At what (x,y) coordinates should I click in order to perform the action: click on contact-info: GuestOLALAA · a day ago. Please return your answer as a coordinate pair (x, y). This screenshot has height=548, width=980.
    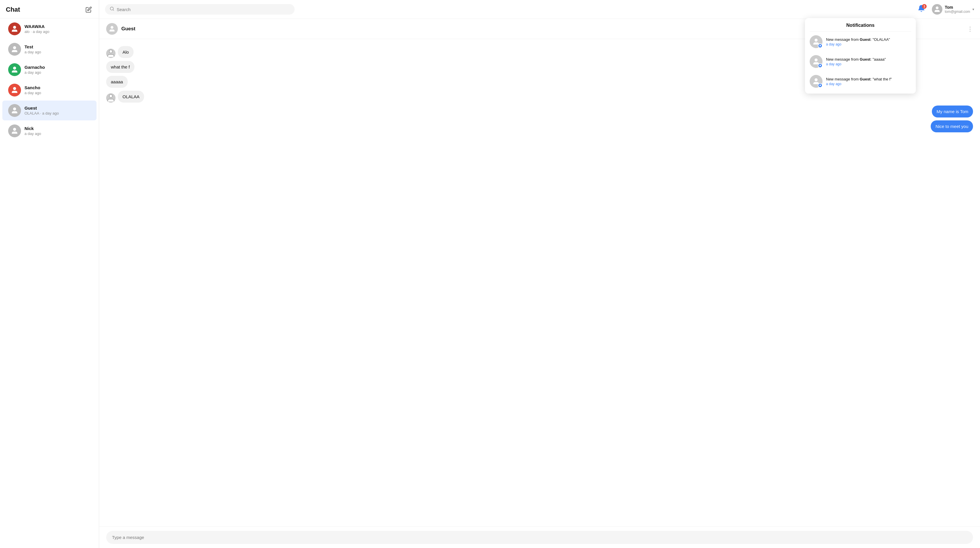
    Looking at the image, I should click on (57, 110).